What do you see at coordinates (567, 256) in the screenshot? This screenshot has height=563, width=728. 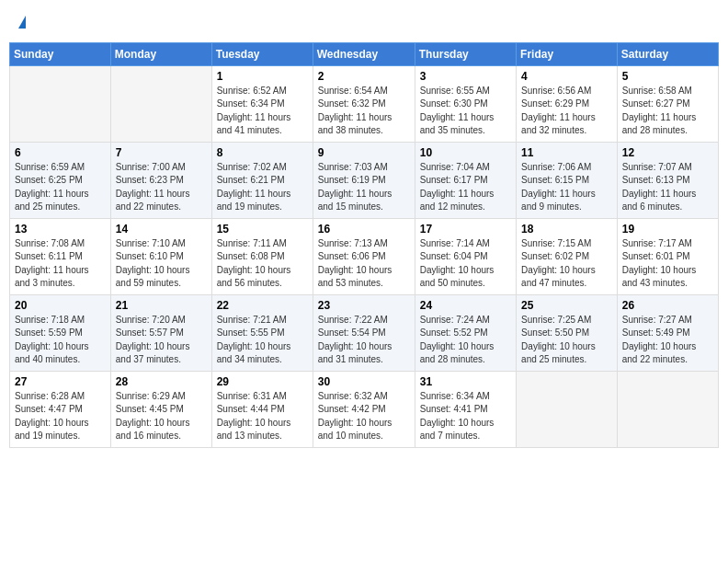 I see `calendar-day-cell: 18Sunrise: 7:15 AM Sunset: 6:02 PM Dayli…` at bounding box center [567, 256].